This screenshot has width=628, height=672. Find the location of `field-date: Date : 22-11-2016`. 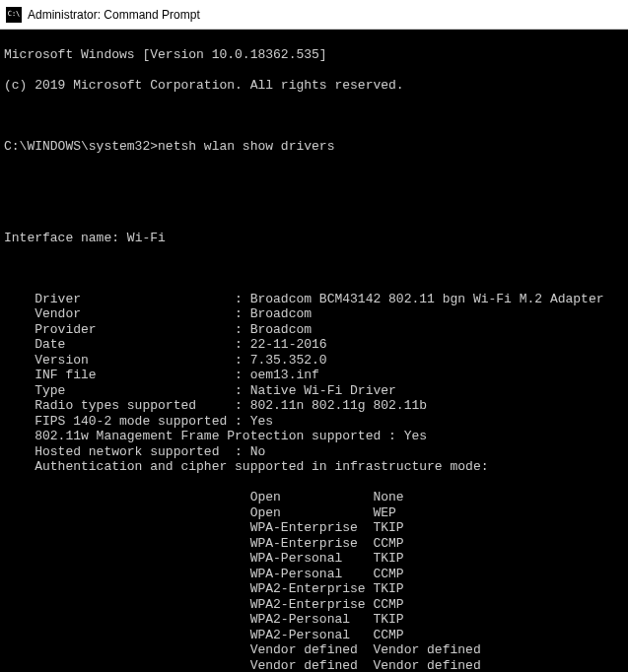

field-date: Date : 22-11-2016 is located at coordinates (314, 345).